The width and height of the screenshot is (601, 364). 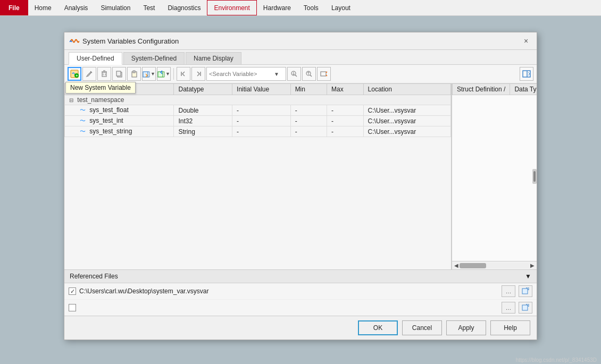 What do you see at coordinates (300, 74) in the screenshot?
I see `toolbar: +` at bounding box center [300, 74].